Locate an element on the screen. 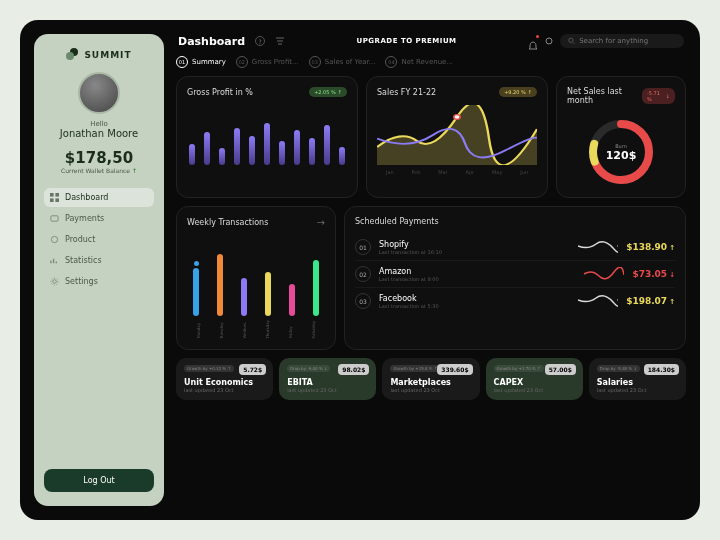 The image size is (720, 540). weekly-days: MondayTuesdayWednes.ThursdayFridaySaturd… is located at coordinates (256, 330).